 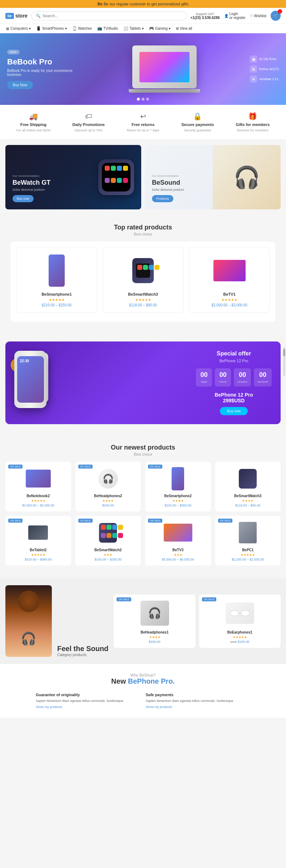 I want to click on product-card-tv1: BeTV1 ★★★★★ $2,000.00 – $3,000.00, so click(x=230, y=280).